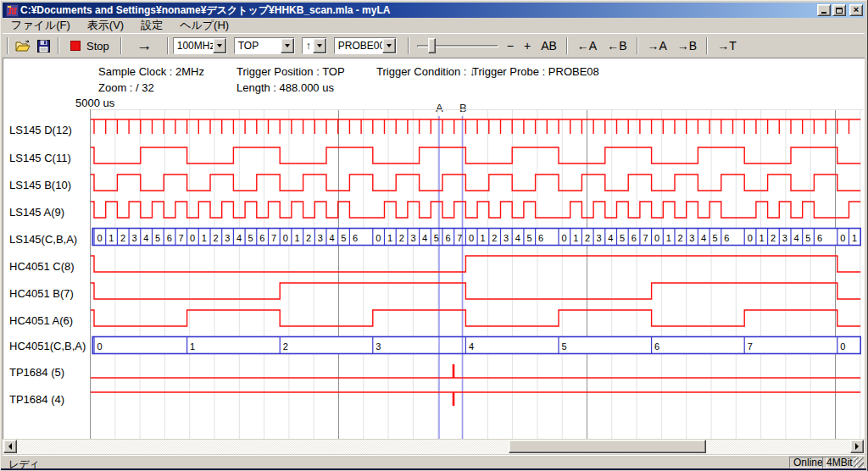 The width and height of the screenshot is (868, 471). I want to click on title-bar: C:¥Documents and Settings¥noname¥デスクトップ¥…, so click(434, 10).